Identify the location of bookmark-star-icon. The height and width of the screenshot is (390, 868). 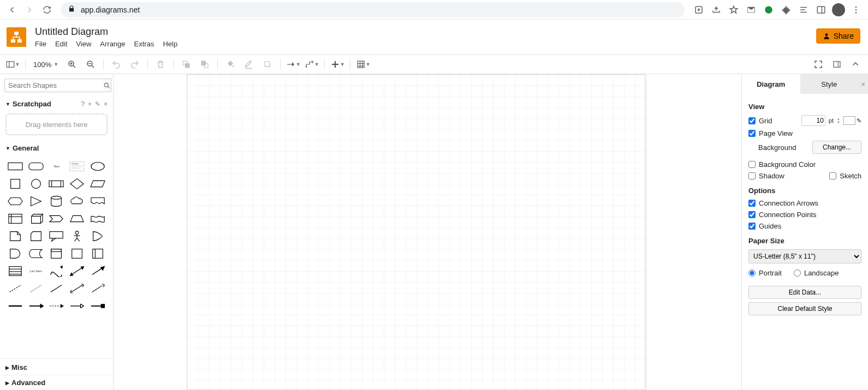
(734, 10).